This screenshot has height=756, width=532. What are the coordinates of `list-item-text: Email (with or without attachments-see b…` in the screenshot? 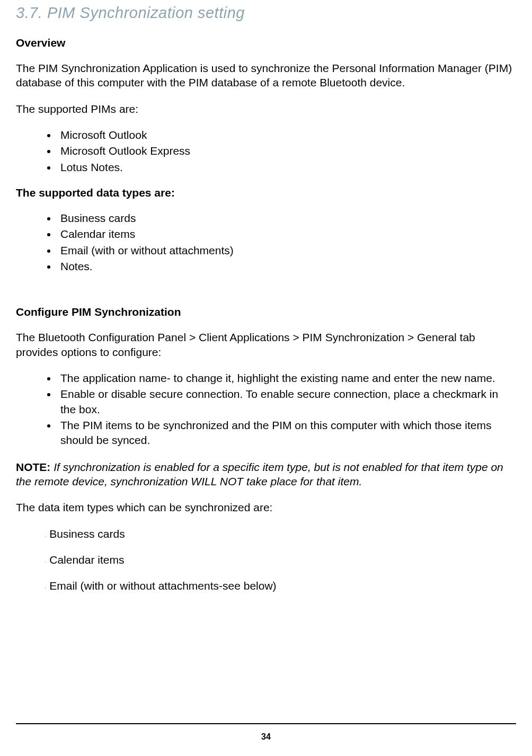 It's located at (163, 586).